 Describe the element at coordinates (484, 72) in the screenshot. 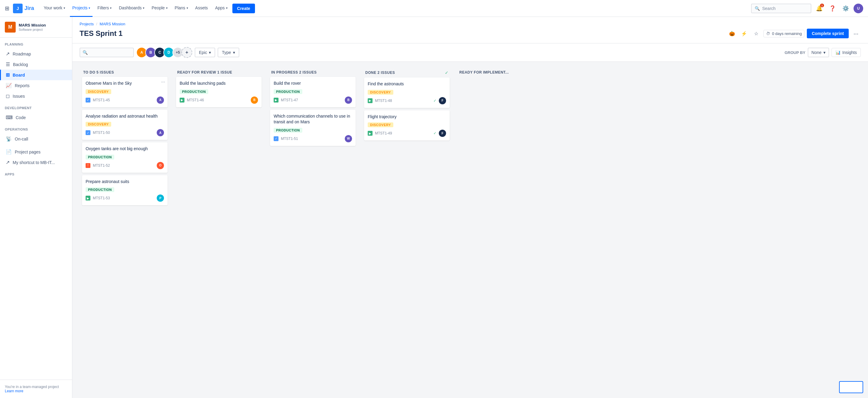

I see `column-title: READY FOR IMPLEMENT...` at that location.